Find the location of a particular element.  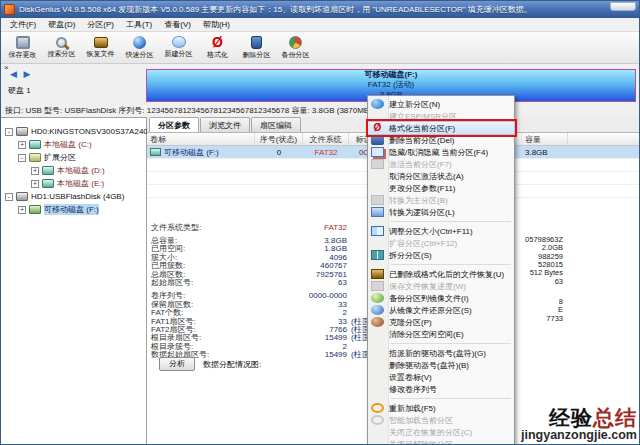

table-header-cell: 文件系统 is located at coordinates (326, 139).